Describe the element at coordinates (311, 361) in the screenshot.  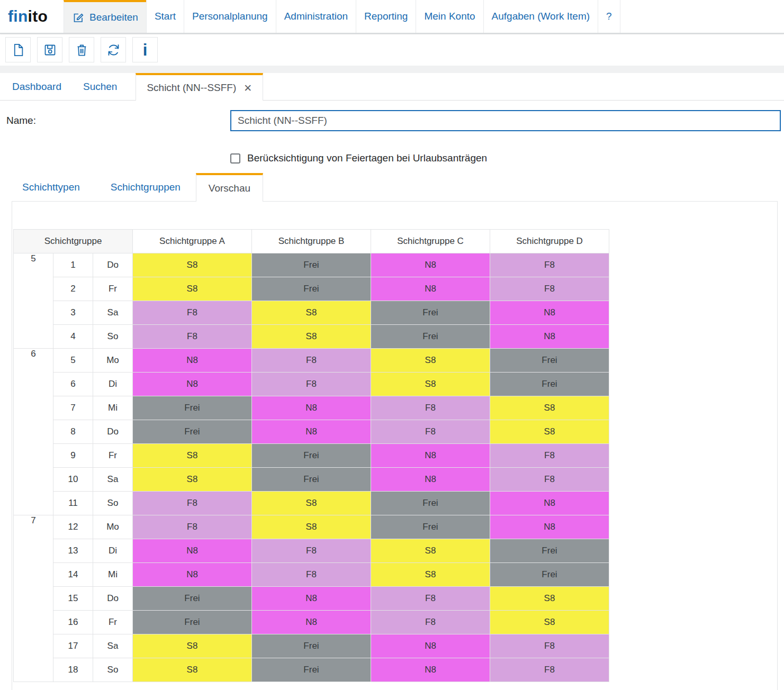
I see `table-row: 65MoN8F8S8Frei` at that location.